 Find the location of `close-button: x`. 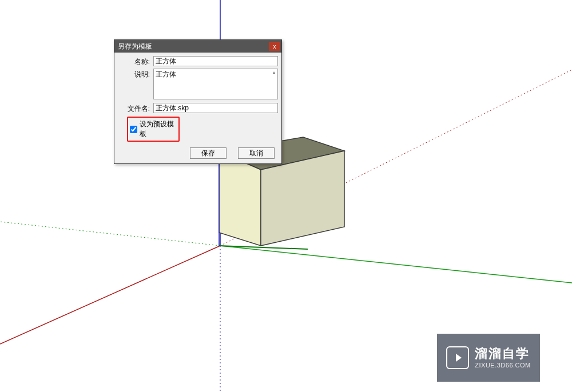

close-button: x is located at coordinates (275, 46).